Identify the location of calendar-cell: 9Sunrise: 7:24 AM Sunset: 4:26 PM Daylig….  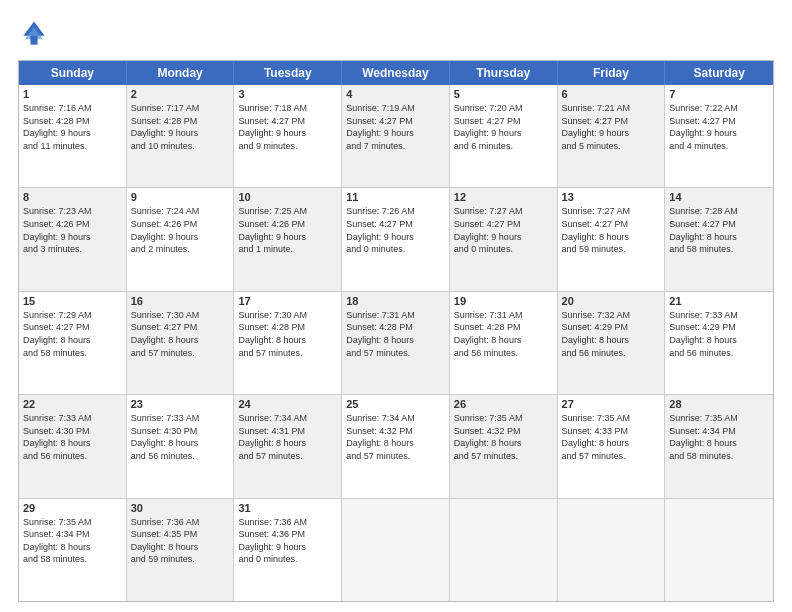
(181, 239).